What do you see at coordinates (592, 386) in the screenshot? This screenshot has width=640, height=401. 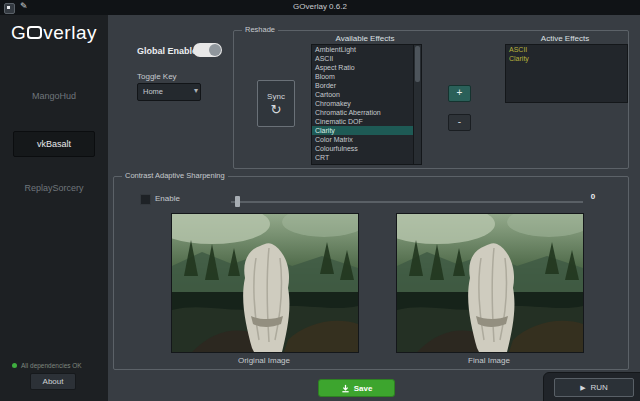 I see `run-panel: ▶ RUN` at bounding box center [592, 386].